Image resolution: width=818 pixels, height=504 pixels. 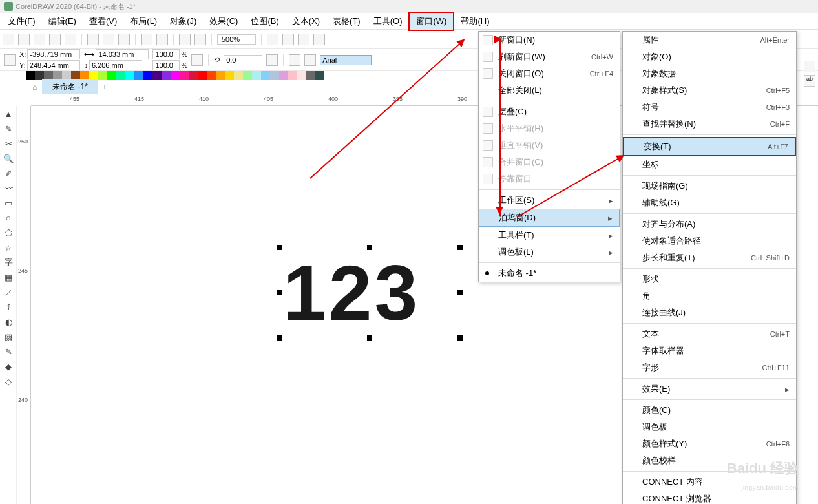 What do you see at coordinates (236, 39) in the screenshot?
I see `zoom-level: 500%` at bounding box center [236, 39].